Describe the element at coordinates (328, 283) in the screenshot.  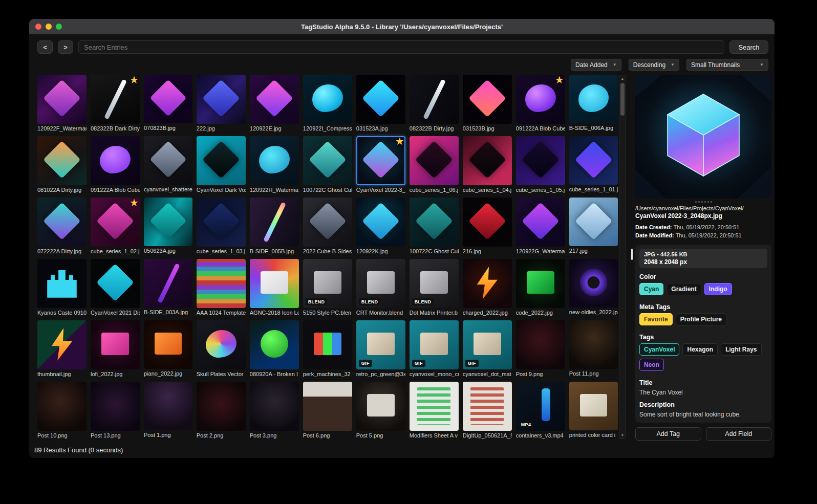
I see `thumbnail-image: BLEND` at that location.